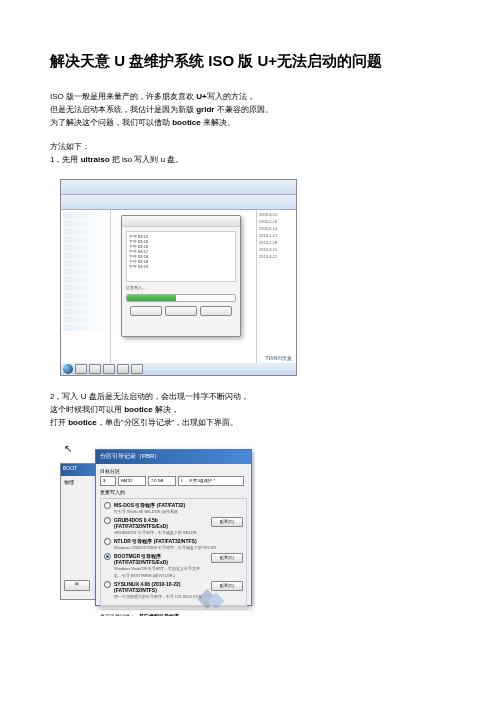 This screenshot has height=711, width=503. I want to click on screenshot-bootice: ↖ BOOT 物理 刷 分区引导记录（PBR） 目标分区 3: FAT32 7.…, so click(158, 528).